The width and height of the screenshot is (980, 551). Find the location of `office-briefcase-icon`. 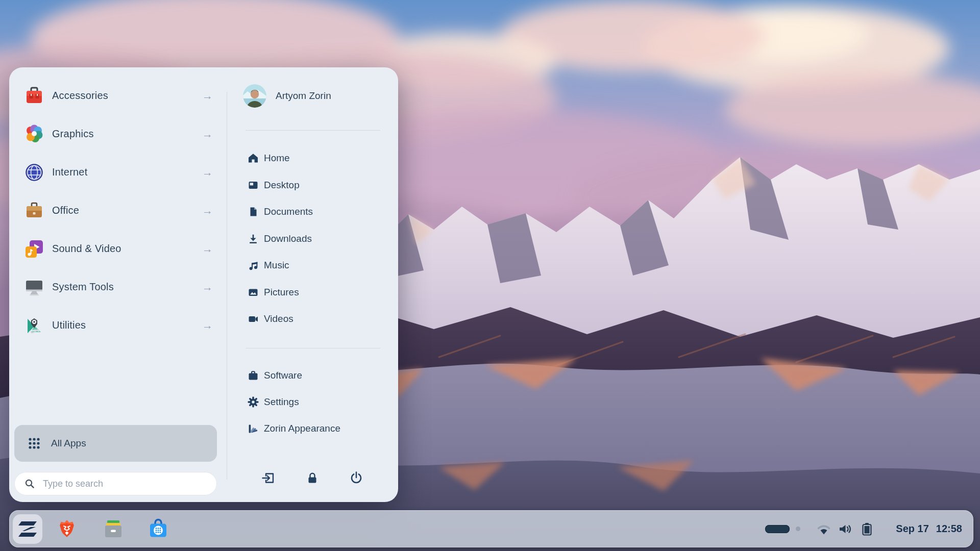

office-briefcase-icon is located at coordinates (34, 211).